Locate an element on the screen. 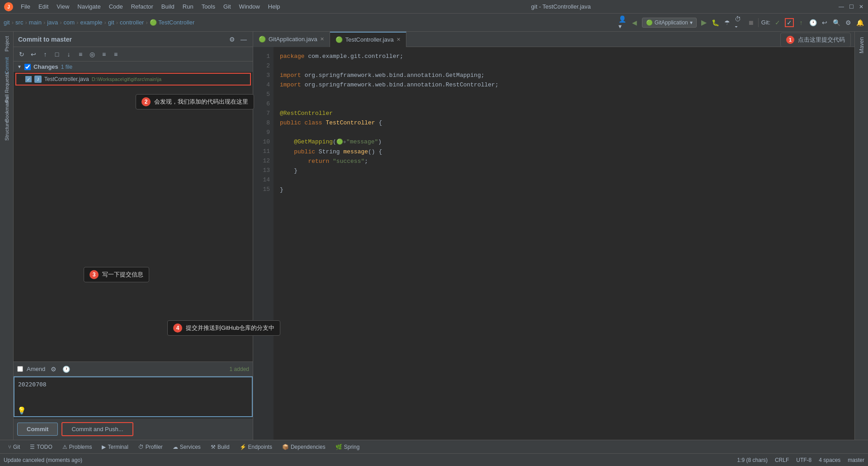 This screenshot has width=868, height=466. bottom-tab-git: ⑂ Git is located at coordinates (14, 447).